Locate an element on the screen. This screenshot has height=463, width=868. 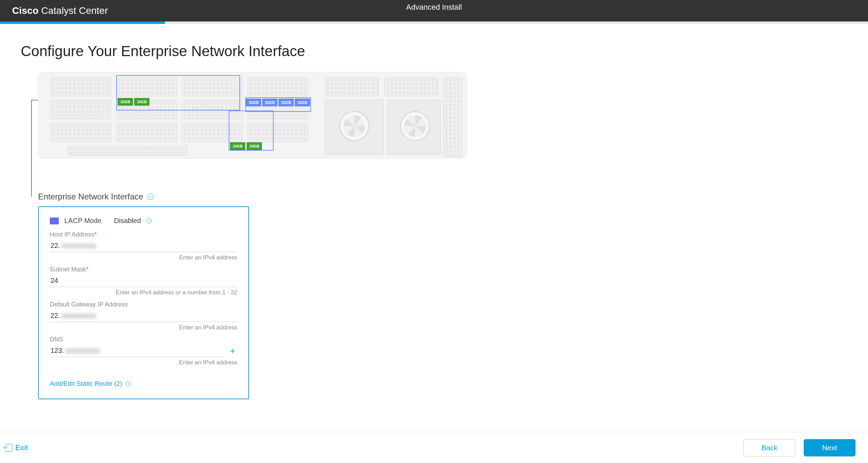
field-subnet: Subnet Mask* Enter an IPv4 address or a … is located at coordinates (144, 281).